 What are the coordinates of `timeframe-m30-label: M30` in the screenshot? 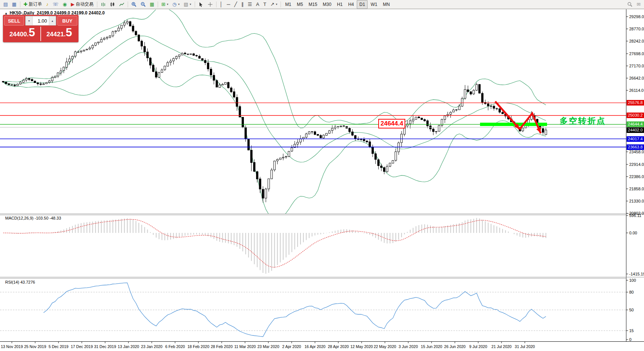 It's located at (327, 4).